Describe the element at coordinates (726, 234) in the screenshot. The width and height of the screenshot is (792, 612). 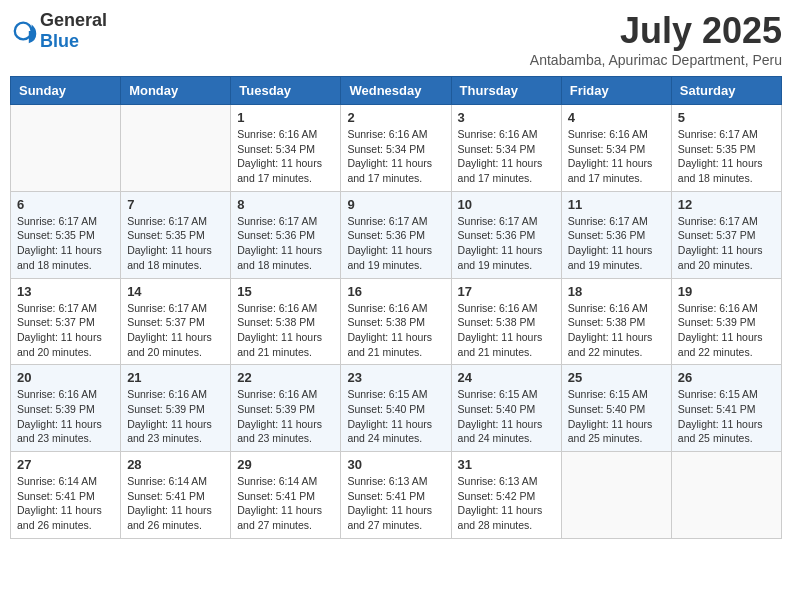
I see `calendar-cell: 12Sunrise: 6:17 AMSunset: 5:37 PMDayligh…` at that location.